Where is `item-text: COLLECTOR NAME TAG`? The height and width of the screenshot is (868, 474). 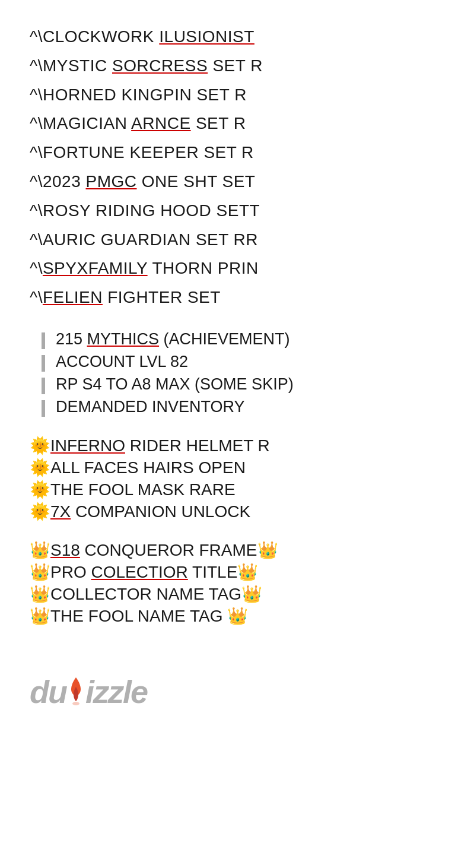
item-text: COLLECTOR NAME TAG is located at coordinates (146, 594).